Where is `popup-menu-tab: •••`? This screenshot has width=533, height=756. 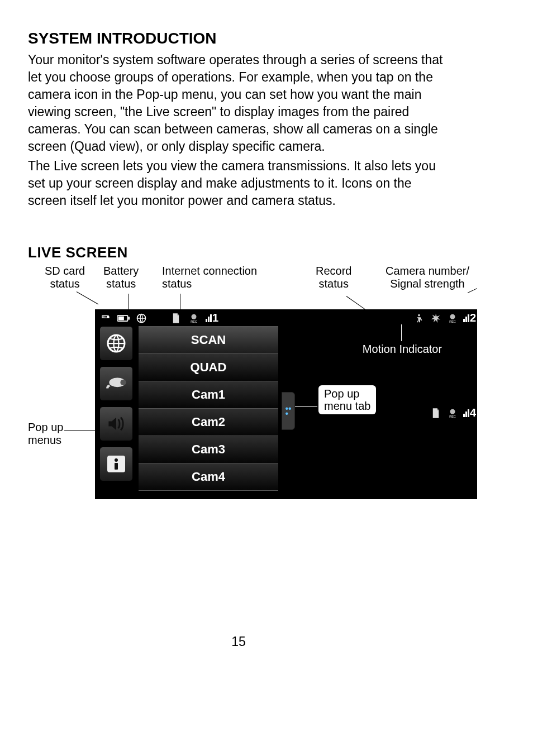 popup-menu-tab: ••• is located at coordinates (288, 411).